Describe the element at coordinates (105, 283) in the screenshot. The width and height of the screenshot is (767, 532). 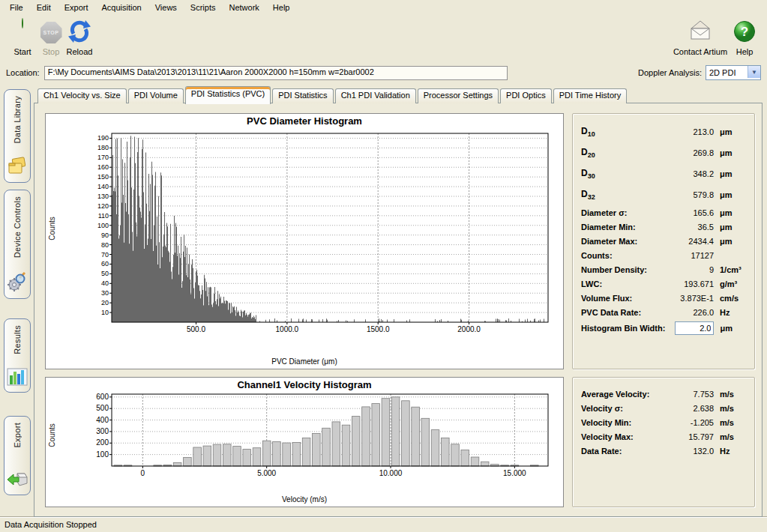
I see `svg-text: 40` at that location.